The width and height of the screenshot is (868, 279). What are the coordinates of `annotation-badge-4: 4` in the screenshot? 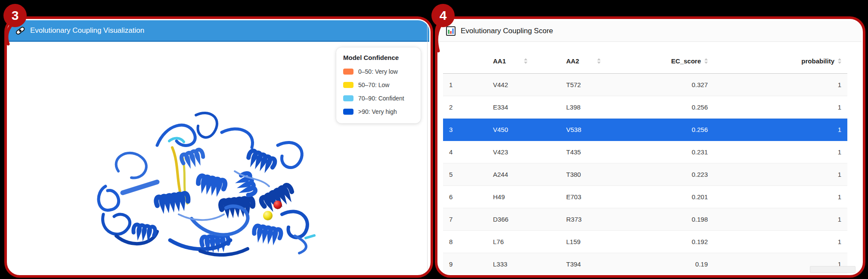 It's located at (443, 16).